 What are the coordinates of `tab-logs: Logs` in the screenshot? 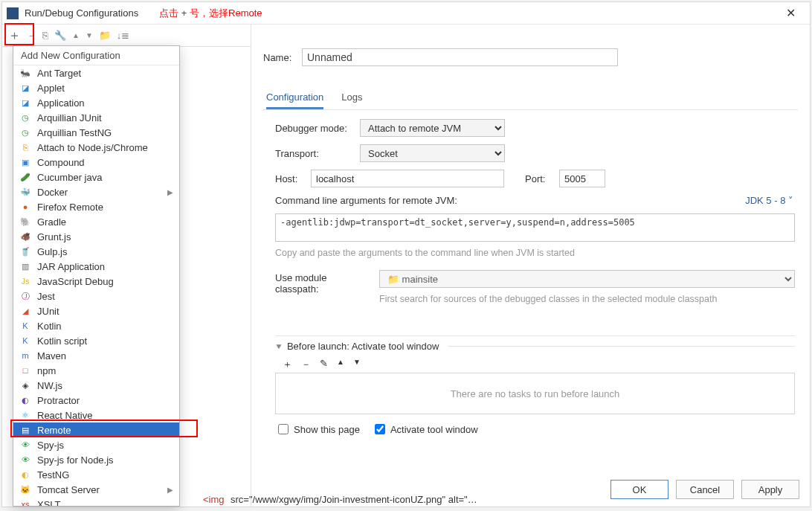 It's located at (352, 98).